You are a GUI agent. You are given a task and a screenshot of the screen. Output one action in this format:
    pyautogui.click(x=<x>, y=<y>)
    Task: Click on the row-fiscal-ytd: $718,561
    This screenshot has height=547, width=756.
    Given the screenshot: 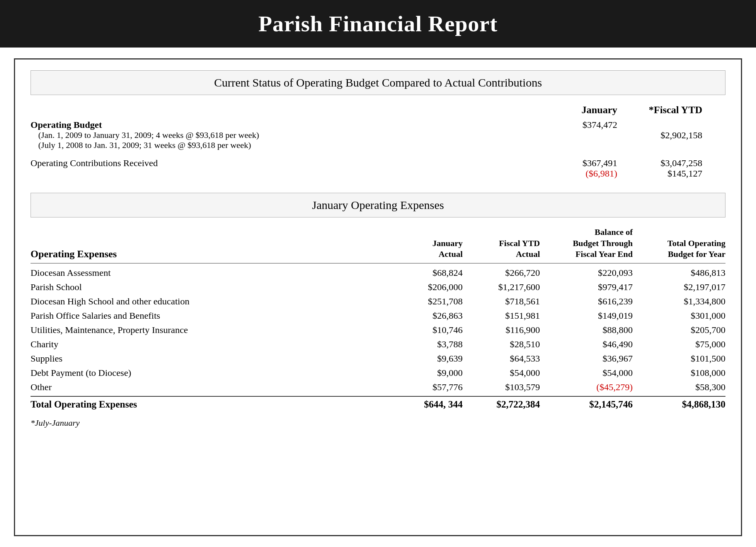 What is the action you would take?
    pyautogui.click(x=501, y=301)
    